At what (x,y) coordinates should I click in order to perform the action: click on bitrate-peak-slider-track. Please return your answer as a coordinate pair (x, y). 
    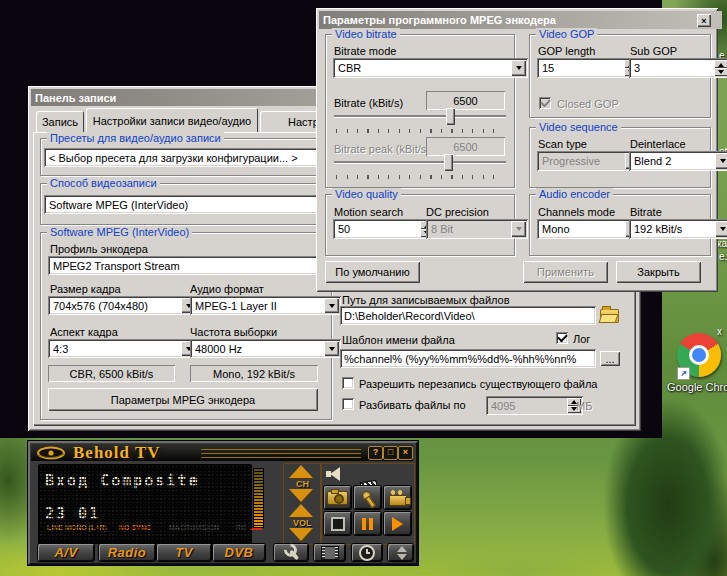
    Looking at the image, I should click on (420, 162).